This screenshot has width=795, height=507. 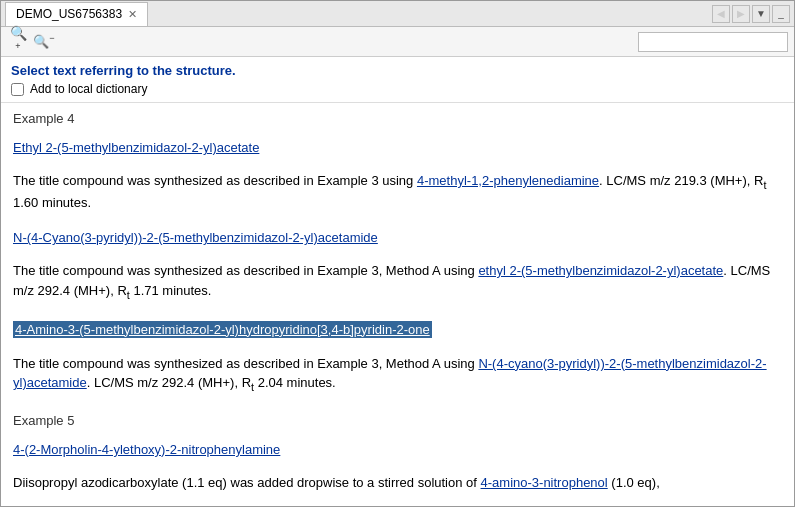 I want to click on nav-back-button: ◀, so click(x=721, y=14).